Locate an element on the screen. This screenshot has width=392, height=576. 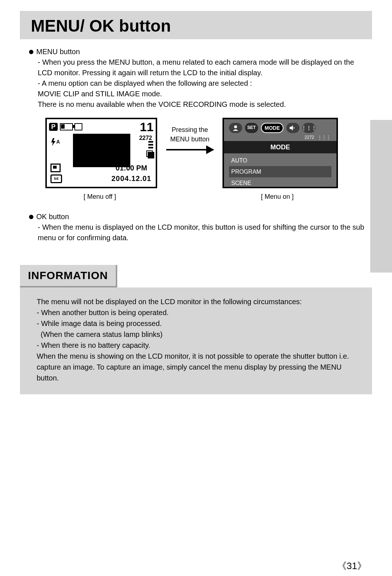
time-label: 01:00 PM is located at coordinates (131, 168).